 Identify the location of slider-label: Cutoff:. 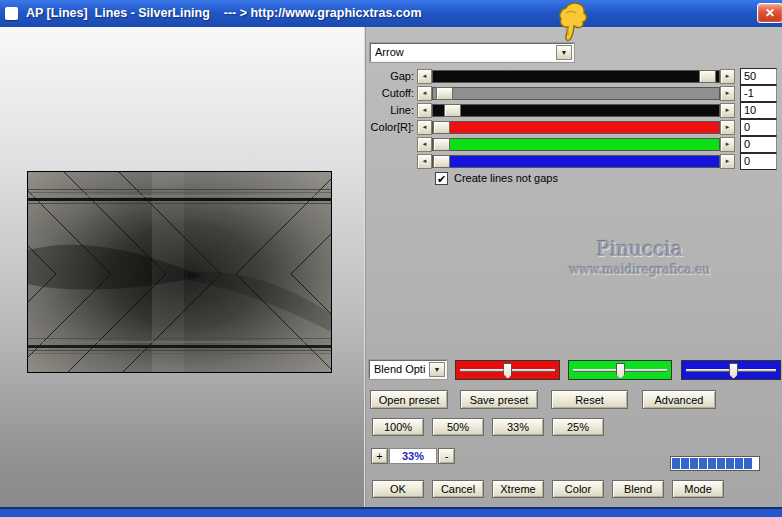
(390, 93).